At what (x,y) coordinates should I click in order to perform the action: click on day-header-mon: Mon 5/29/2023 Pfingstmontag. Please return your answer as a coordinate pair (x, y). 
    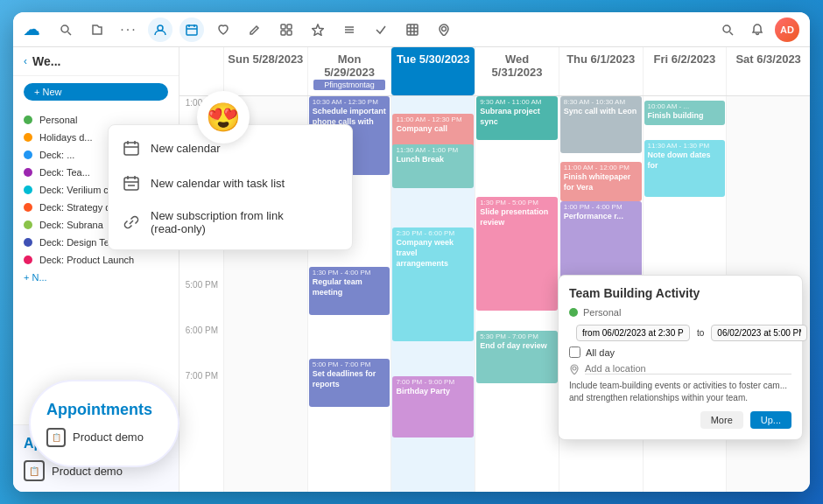
    Looking at the image, I should click on (349, 72).